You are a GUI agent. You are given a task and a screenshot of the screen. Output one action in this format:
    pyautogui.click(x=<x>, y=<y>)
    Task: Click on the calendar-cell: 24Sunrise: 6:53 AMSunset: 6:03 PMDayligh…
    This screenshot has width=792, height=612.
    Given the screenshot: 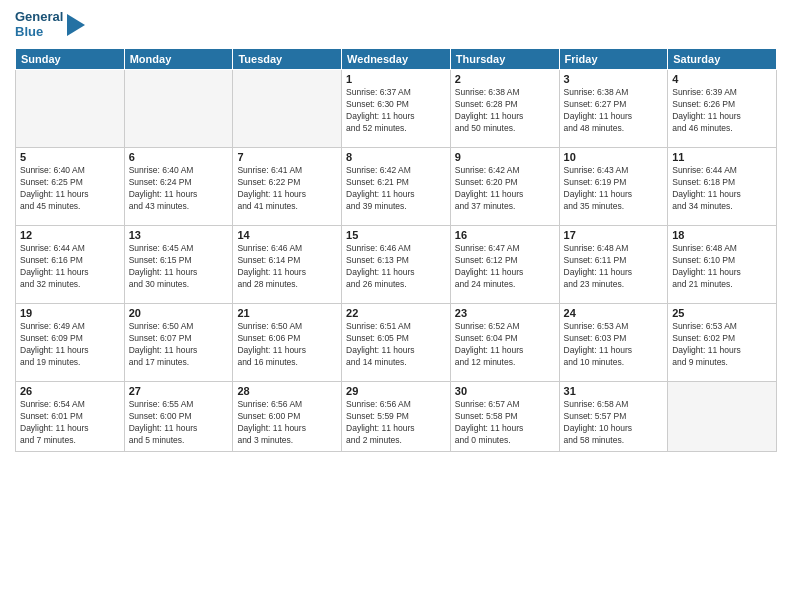 What is the action you would take?
    pyautogui.click(x=614, y=342)
    